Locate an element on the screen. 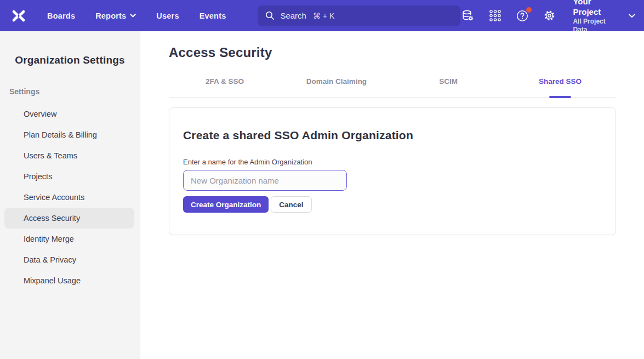 The height and width of the screenshot is (359, 644). org-name-input is located at coordinates (265, 180).